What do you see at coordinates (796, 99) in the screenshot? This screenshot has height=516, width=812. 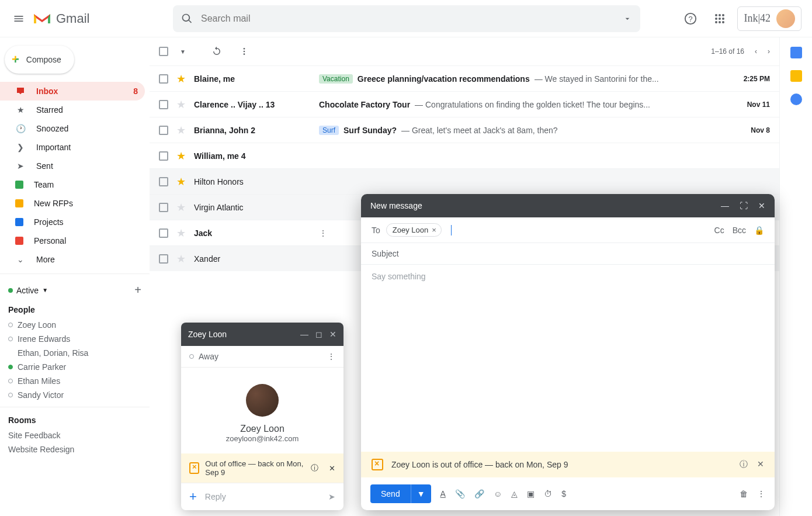 I see `tasks-addon-icon` at bounding box center [796, 99].